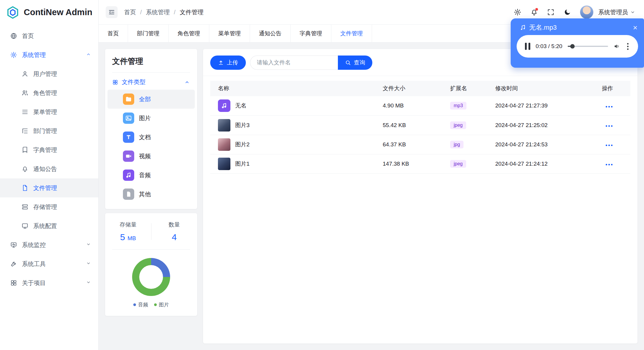  I want to click on sidebar-item-system: 系统管理, so click(49, 55).